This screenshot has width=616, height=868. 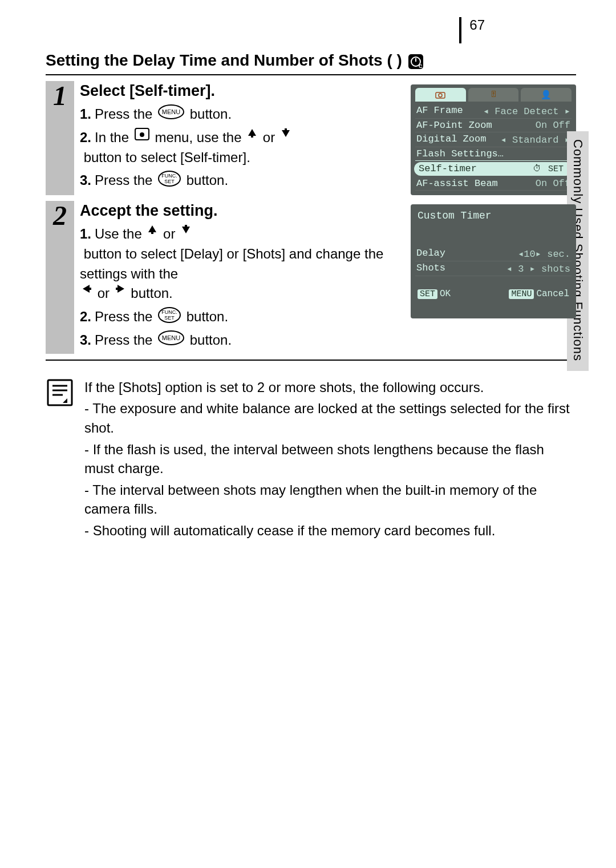 What do you see at coordinates (493, 169) in the screenshot?
I see `lcd-row-selected: Self-timer⏱SET` at bounding box center [493, 169].